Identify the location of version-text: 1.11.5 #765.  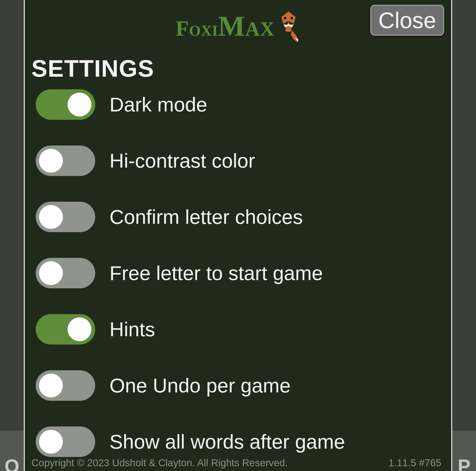
(415, 463).